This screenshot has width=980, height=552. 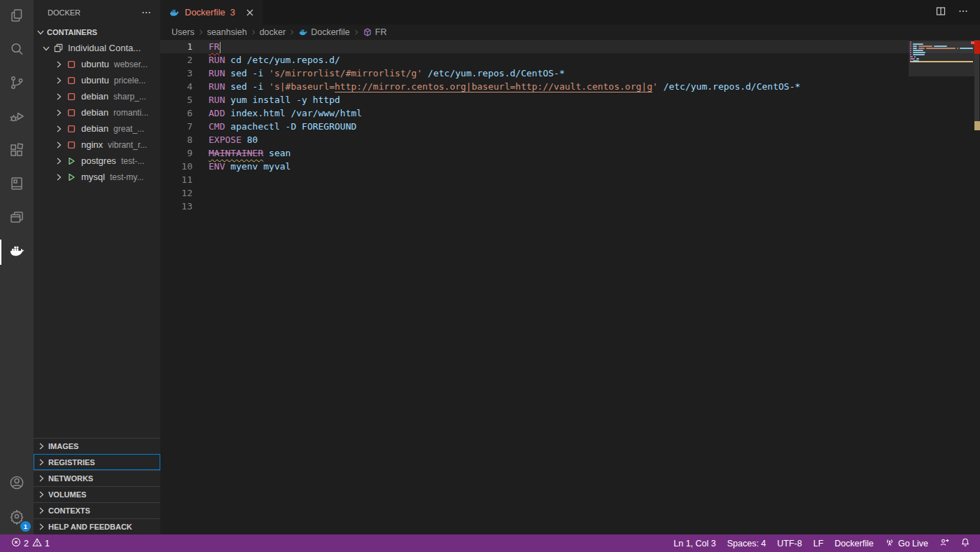 I want to click on container-row-ubuntu: ubuntuwebser..., so click(x=97, y=64).